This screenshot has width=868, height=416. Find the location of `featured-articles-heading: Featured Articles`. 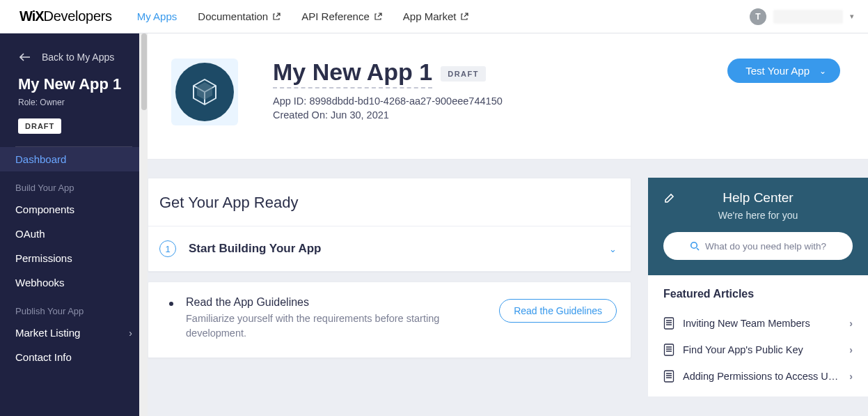

featured-articles-heading: Featured Articles is located at coordinates (758, 294).